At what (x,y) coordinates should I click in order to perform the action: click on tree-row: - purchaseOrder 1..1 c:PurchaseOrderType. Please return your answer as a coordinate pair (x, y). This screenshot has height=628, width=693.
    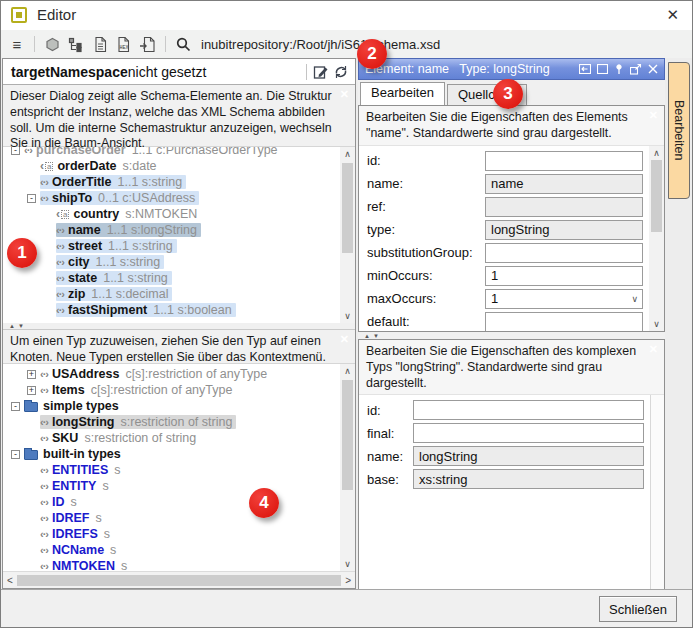
    Looking at the image, I should click on (174, 152).